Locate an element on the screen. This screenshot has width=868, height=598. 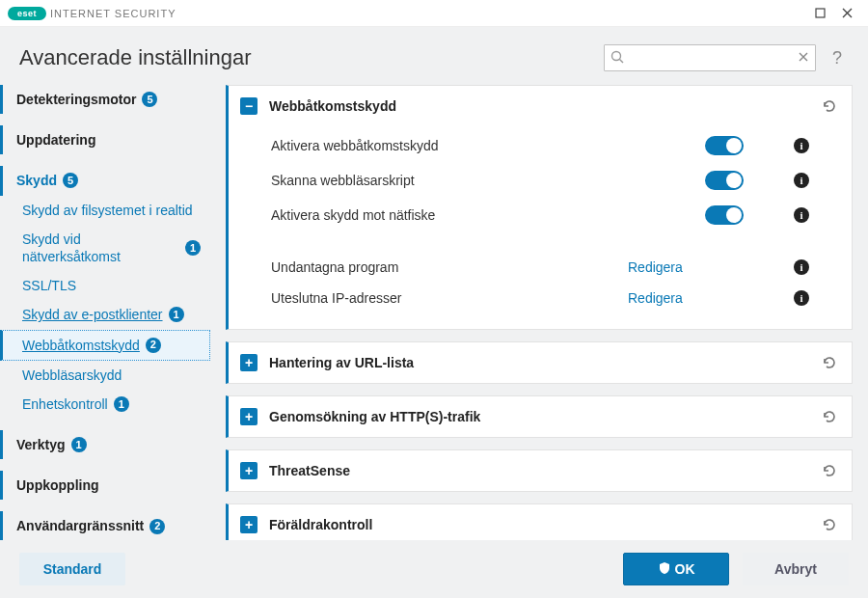
search-box is located at coordinates (710, 58).